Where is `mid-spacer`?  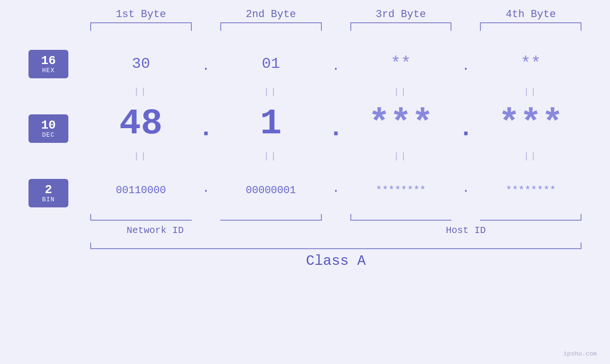 mid-spacer is located at coordinates (336, 217).